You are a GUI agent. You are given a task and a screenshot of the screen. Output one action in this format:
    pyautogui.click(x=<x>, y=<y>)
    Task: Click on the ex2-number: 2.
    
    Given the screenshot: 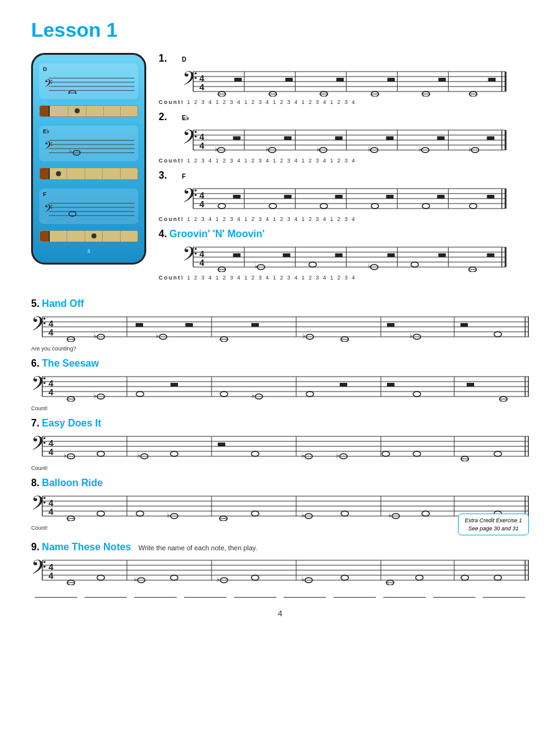 What is the action you would take?
    pyautogui.click(x=163, y=117)
    